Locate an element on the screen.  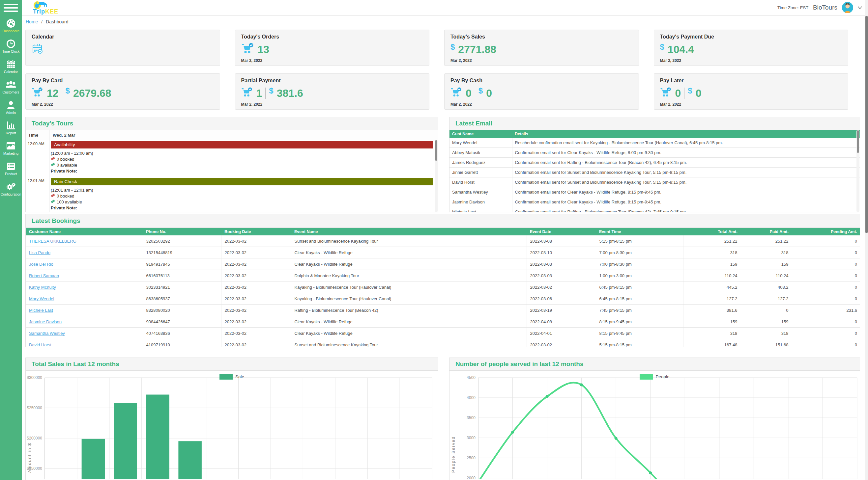
tour-time-range: (12:01 am - 12:01 am) is located at coordinates (242, 191).